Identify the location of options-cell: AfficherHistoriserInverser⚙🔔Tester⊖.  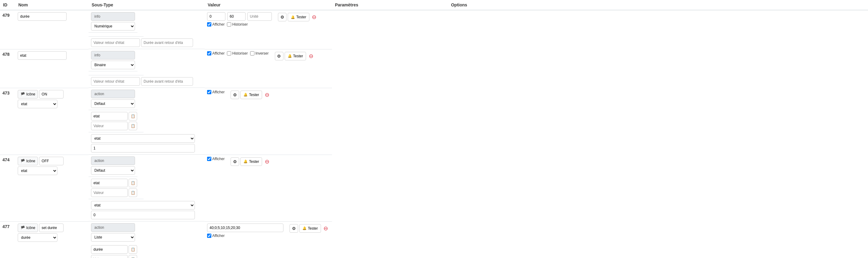
(268, 69).